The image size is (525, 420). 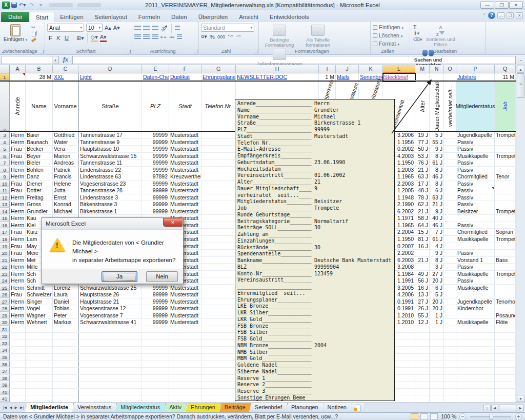 I want to click on borders-icon: ⊞▾, so click(x=80, y=38).